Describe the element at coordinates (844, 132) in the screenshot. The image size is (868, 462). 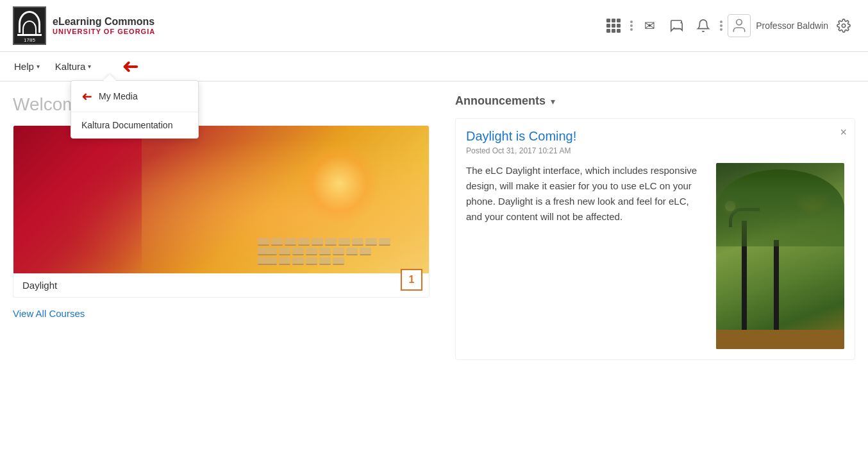
I see `announcement-close-button: ×` at that location.